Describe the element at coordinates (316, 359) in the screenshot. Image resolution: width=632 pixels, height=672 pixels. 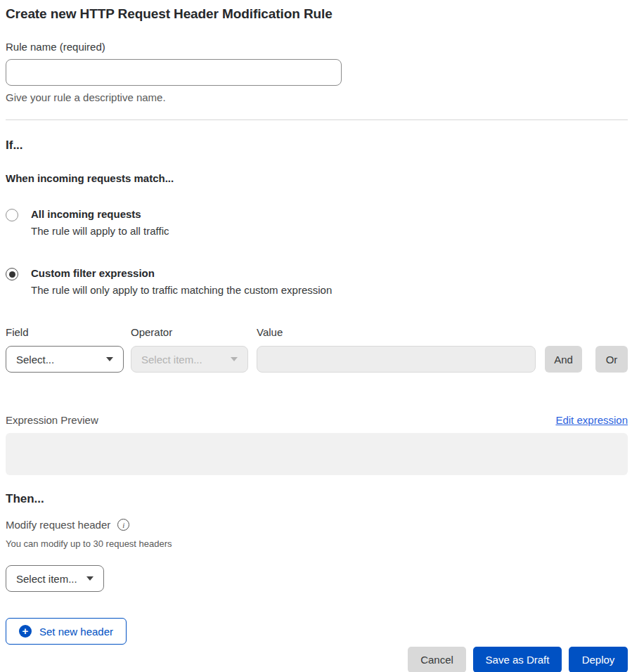
I see `expression-builder-row: Select... Select item... And Or` at that location.